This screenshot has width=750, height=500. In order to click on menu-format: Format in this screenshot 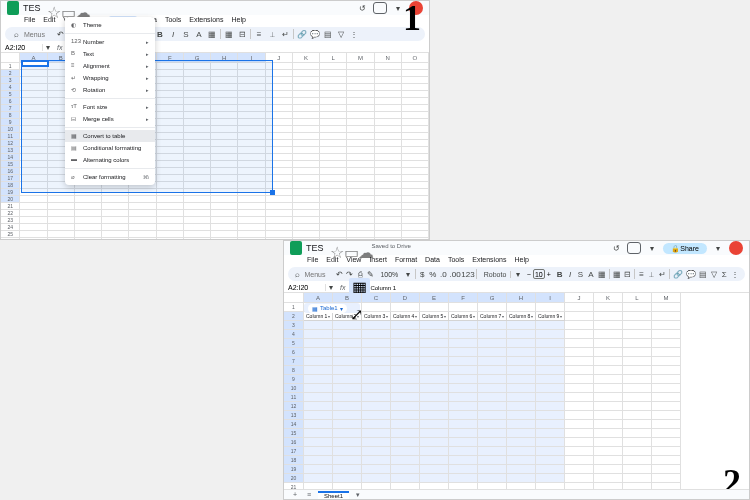, I will do `click(406, 260)`.